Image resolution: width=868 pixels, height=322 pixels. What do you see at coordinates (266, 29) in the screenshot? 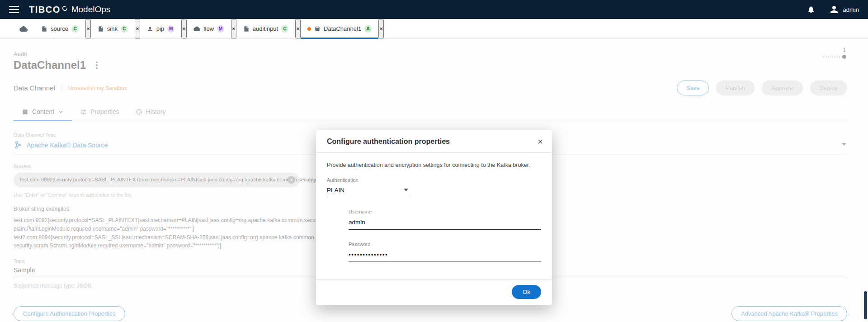
I see `tab-auditinput: auditinput C` at bounding box center [266, 29].